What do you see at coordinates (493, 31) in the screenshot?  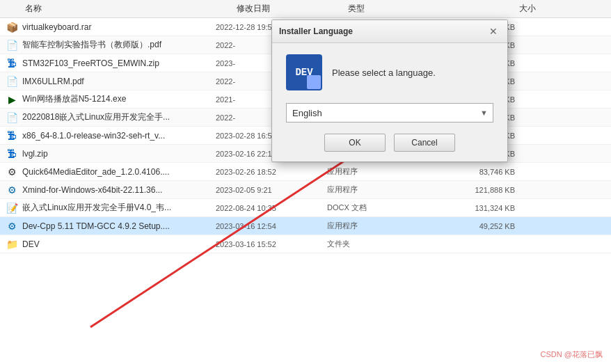 I see `dialog-close-button: ✕` at bounding box center [493, 31].